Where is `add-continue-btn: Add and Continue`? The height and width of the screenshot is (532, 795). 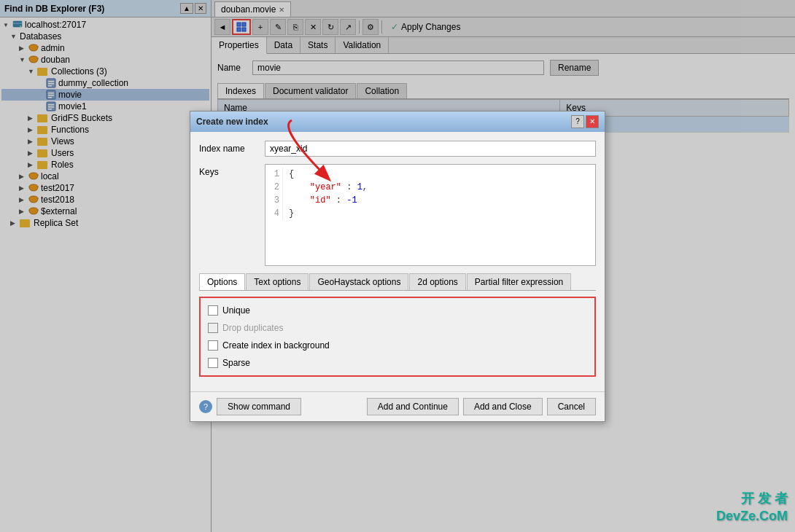
add-continue-btn: Add and Continue is located at coordinates (413, 407).